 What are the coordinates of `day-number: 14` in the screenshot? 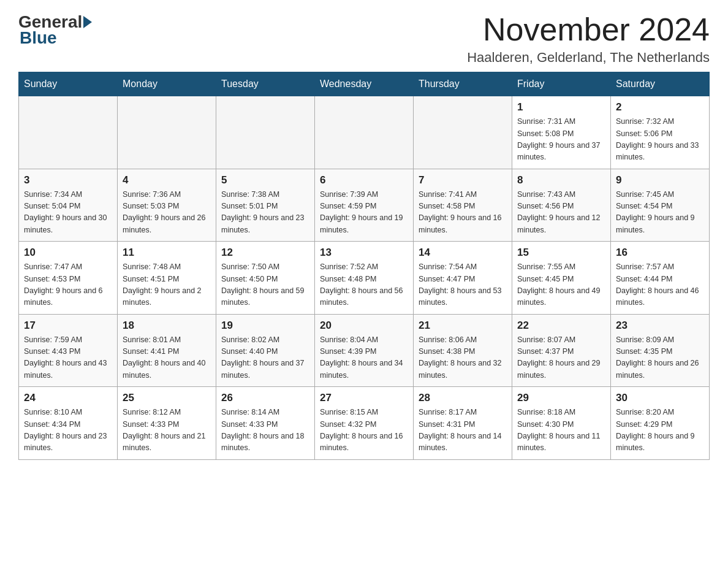 It's located at (463, 253).